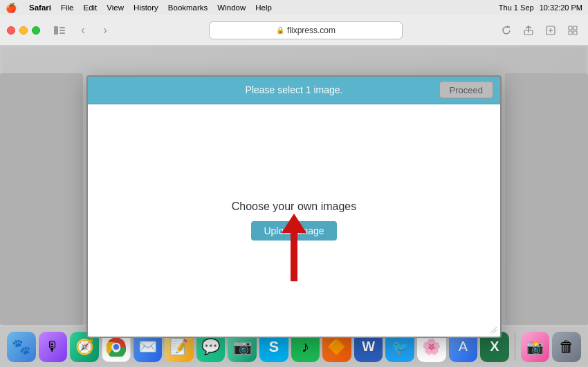  What do you see at coordinates (24, 30) in the screenshot?
I see `traffic-lights` at bounding box center [24, 30].